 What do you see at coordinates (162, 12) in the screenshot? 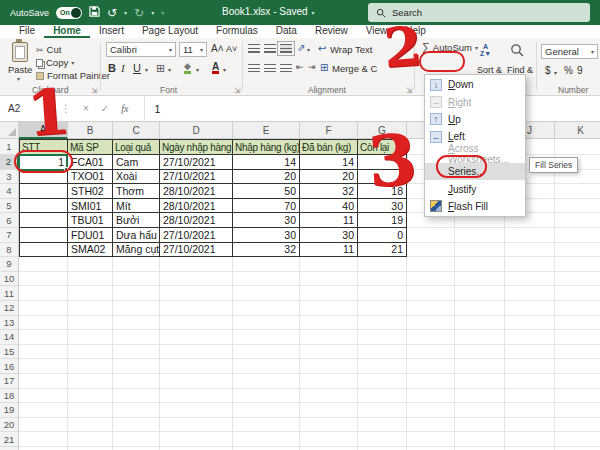
I see `quick-access-caret-icon: ▿` at bounding box center [162, 12].